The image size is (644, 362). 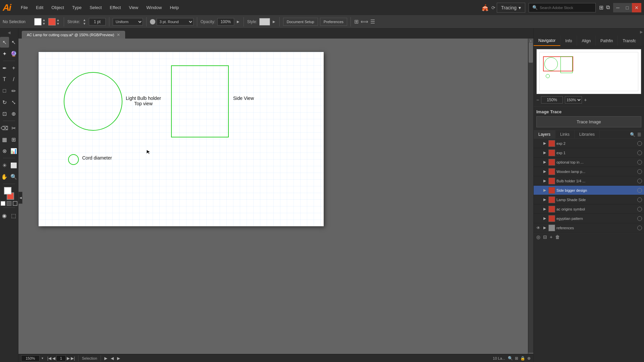 What do you see at coordinates (265, 22) in the screenshot?
I see `style-swatch` at bounding box center [265, 22].